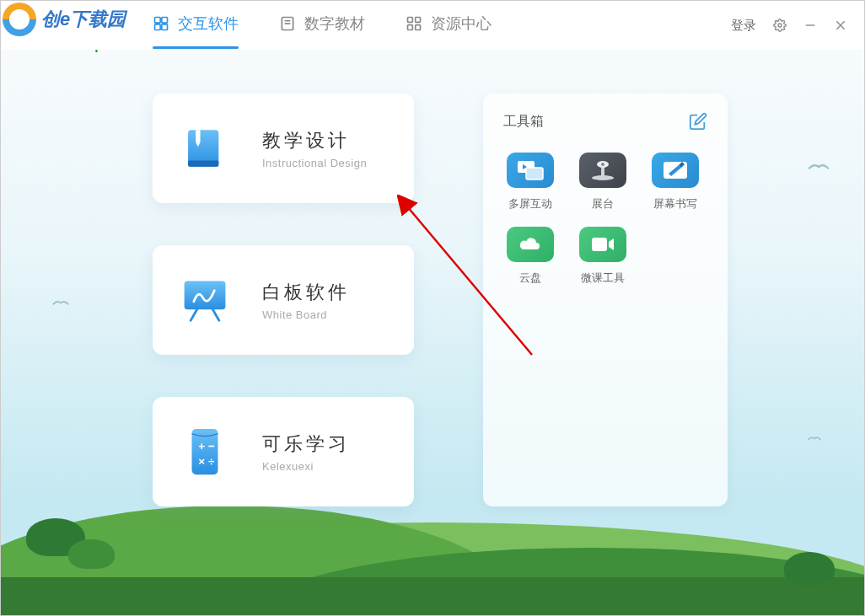  I want to click on card-kelexuexi: +−×÷ 可乐学习 Kelexuexi, so click(283, 452).